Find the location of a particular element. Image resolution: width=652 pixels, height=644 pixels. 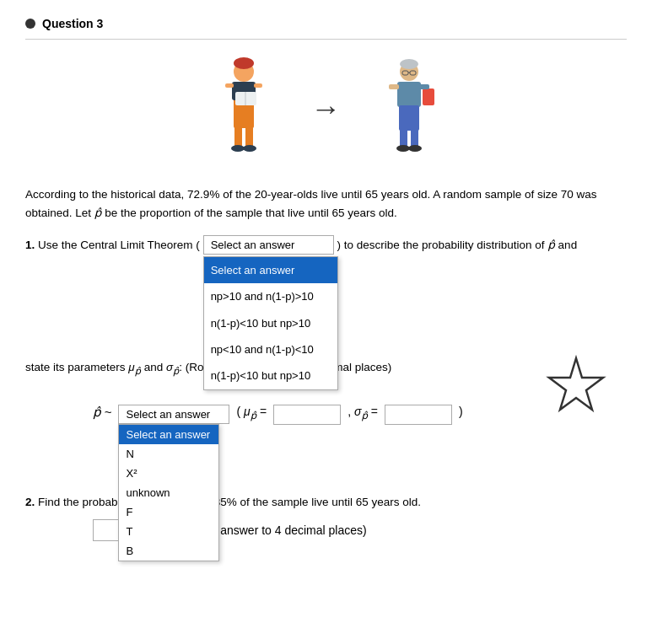

part1-text-after: ) to describe the probability distributi… is located at coordinates (457, 244).